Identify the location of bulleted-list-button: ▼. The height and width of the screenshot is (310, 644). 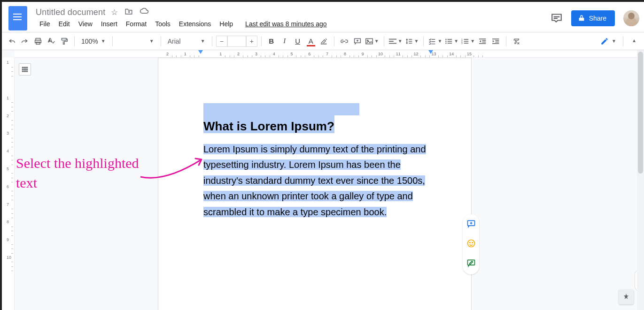
(452, 41).